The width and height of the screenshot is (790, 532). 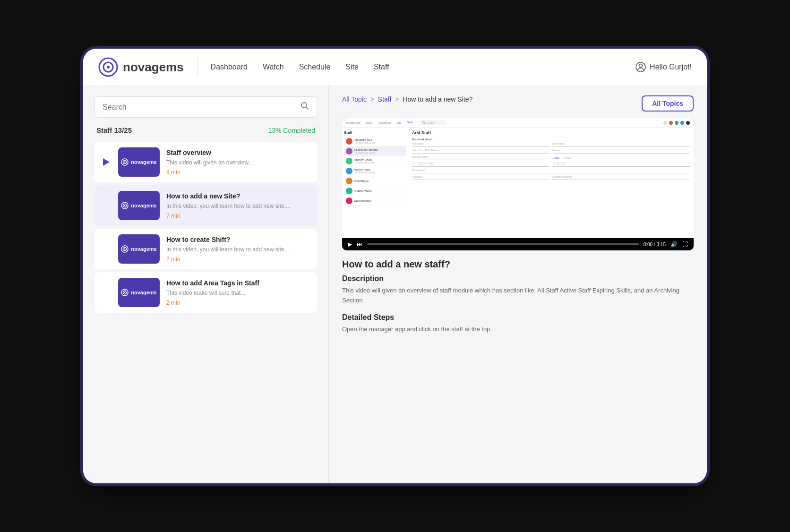 I want to click on nav-site: Site, so click(x=352, y=67).